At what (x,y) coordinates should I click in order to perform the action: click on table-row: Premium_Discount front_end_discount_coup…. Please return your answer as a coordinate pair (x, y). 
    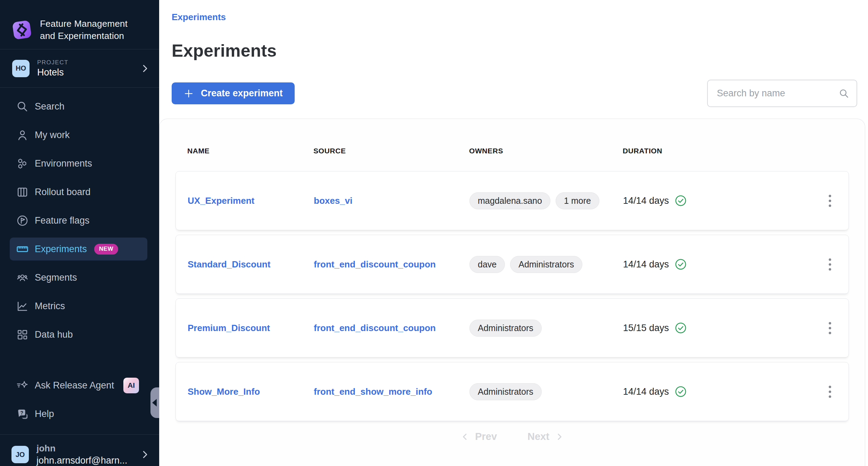
    Looking at the image, I should click on (512, 328).